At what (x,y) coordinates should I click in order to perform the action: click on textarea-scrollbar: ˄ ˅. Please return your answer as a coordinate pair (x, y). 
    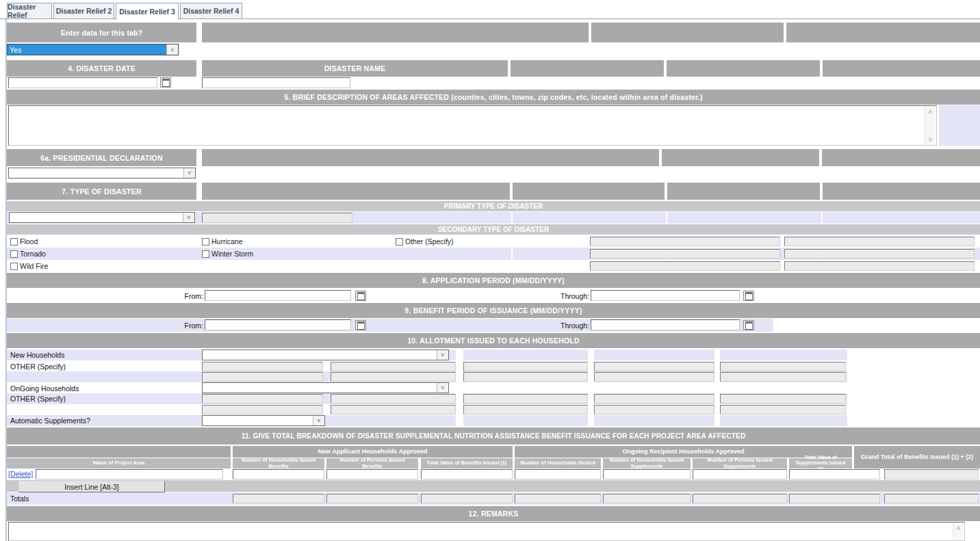
    Looking at the image, I should click on (930, 126).